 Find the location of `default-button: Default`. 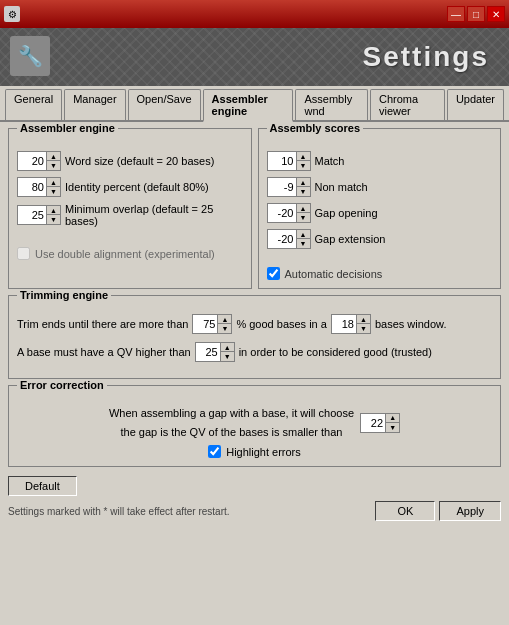

default-button: Default is located at coordinates (42, 486).